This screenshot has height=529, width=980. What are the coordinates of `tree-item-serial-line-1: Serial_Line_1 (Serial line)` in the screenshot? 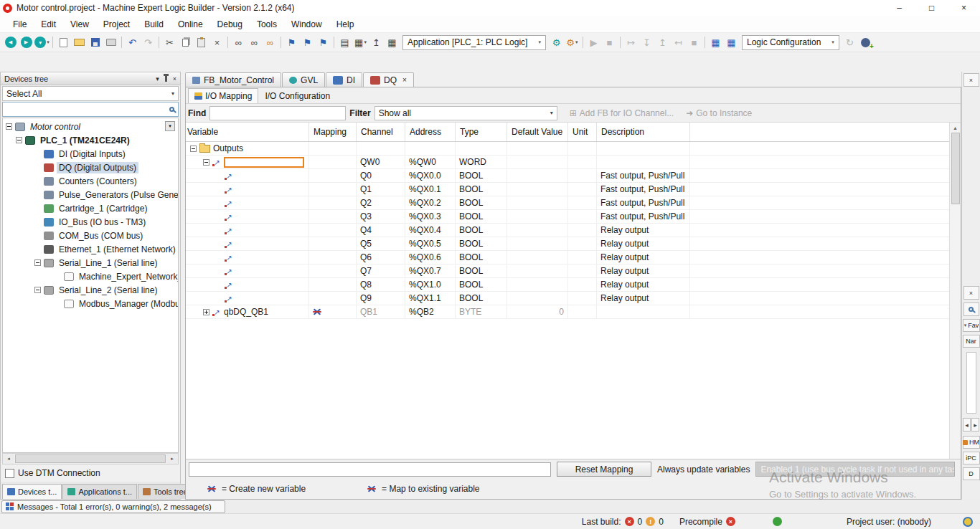 It's located at (90, 262).